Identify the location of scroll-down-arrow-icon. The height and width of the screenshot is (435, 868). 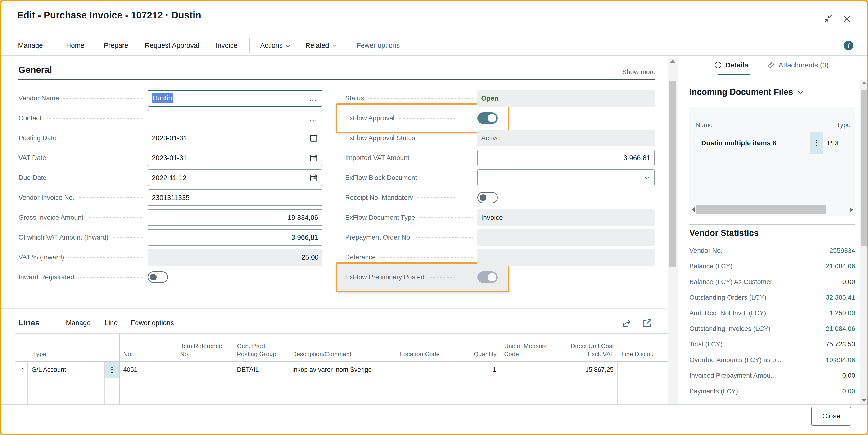
(864, 400).